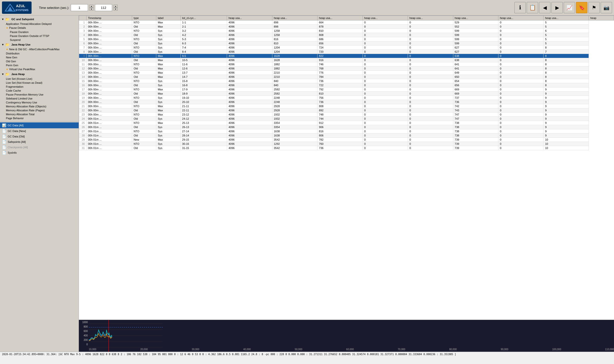  I want to click on sidebar-item-page-behavior: Page Behavior, so click(39, 118).